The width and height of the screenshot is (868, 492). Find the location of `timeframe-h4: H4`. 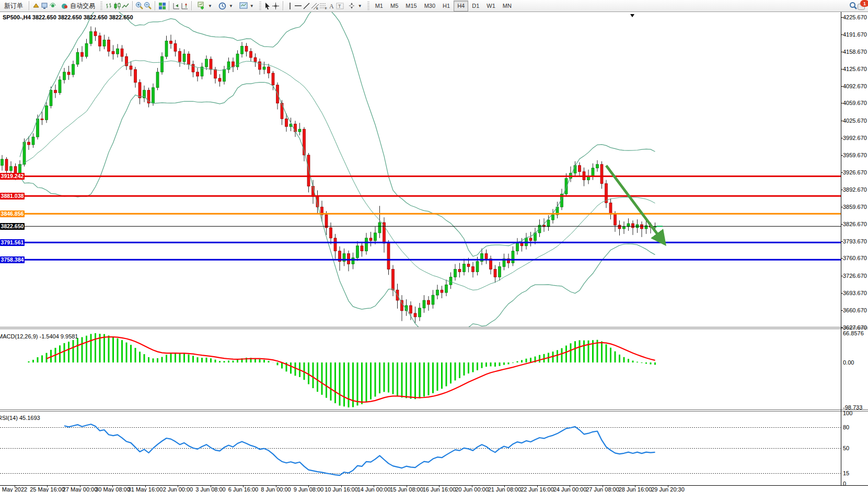

timeframe-h4: H4 is located at coordinates (461, 6).